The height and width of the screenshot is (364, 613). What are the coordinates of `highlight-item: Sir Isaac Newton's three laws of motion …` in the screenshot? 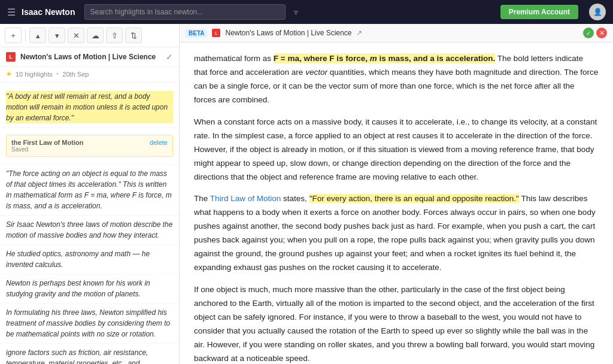 It's located at (90, 230).